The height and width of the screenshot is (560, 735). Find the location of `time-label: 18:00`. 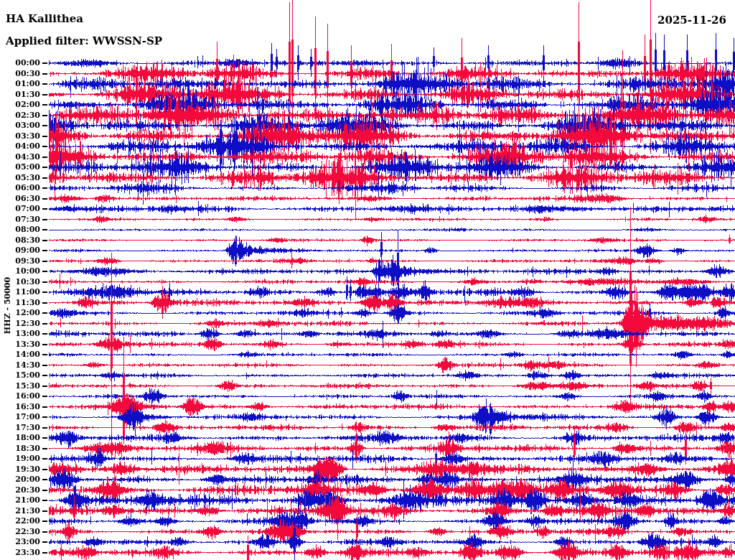

time-label: 18:00 is located at coordinates (20, 438).